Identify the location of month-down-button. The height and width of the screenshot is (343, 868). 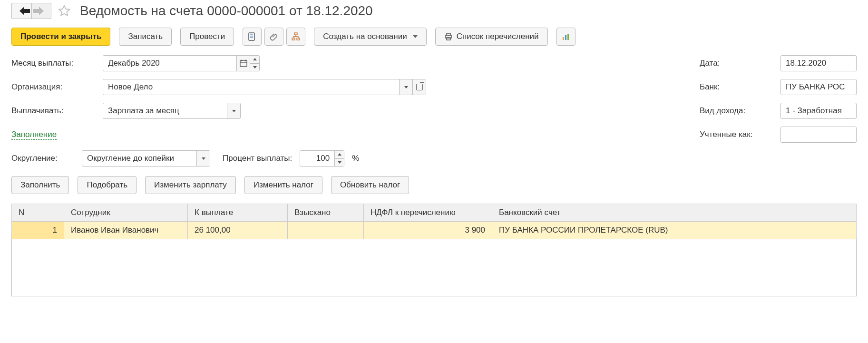
(255, 68).